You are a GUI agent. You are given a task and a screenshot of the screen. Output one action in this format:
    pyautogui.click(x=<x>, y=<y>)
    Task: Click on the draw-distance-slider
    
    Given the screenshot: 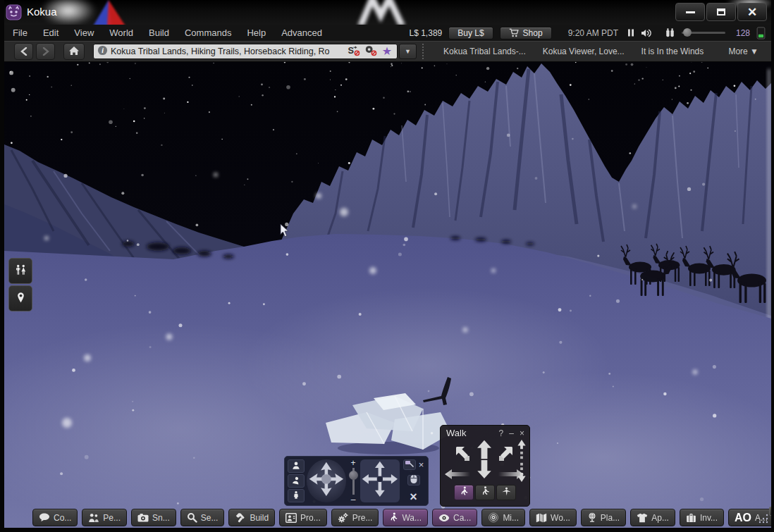 What is the action you would take?
    pyautogui.click(x=704, y=32)
    